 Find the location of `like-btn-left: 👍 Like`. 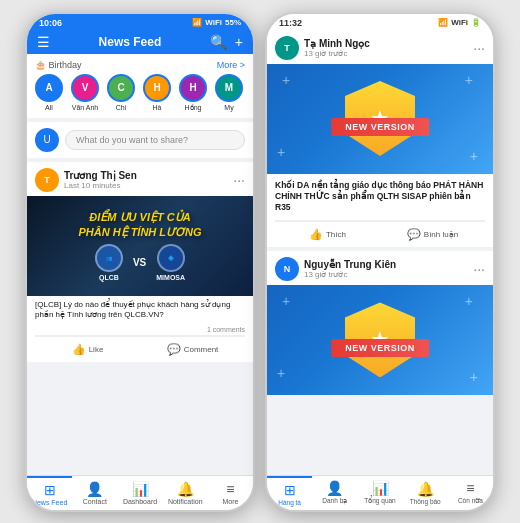

like-btn-left: 👍 Like is located at coordinates (88, 350).